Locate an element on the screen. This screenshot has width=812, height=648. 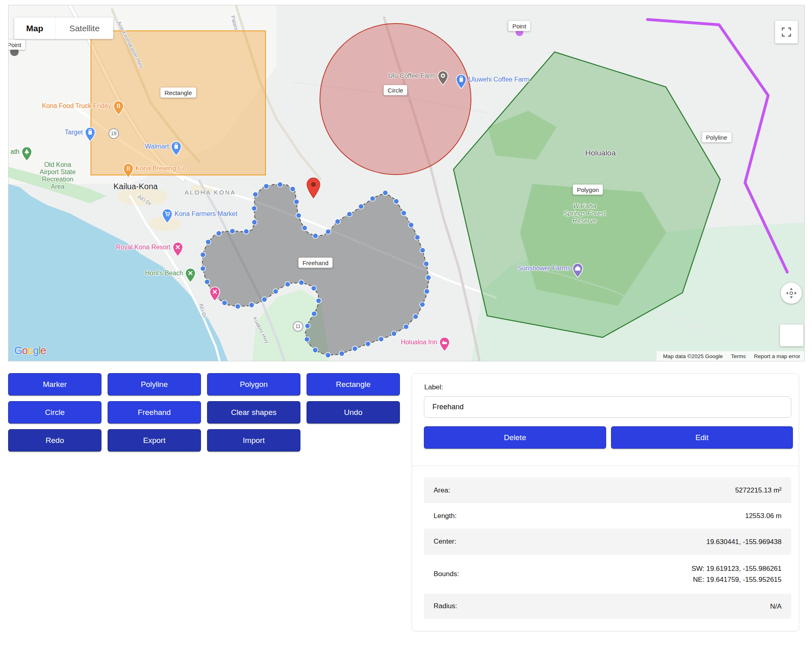
ulu-coffee-farm-marker is located at coordinates (443, 79).